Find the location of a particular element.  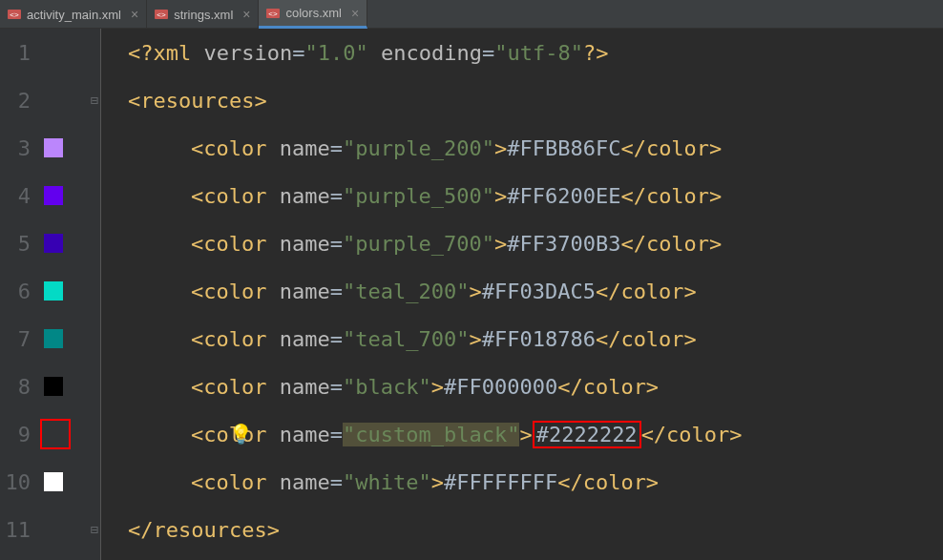

line-number: 3 is located at coordinates (19, 149).